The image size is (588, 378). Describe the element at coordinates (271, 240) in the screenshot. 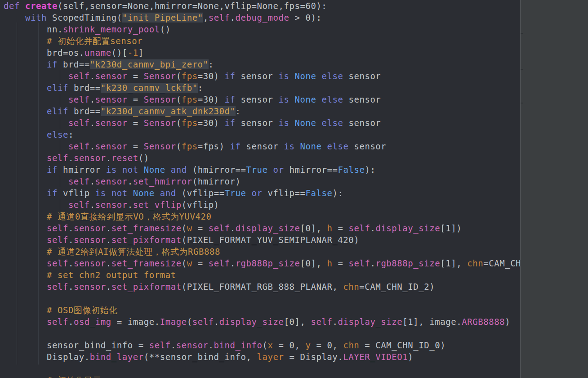

I see `code-token: (PIXEL_FORMAT_YUV_SEMIPLANAR_420)` at that location.